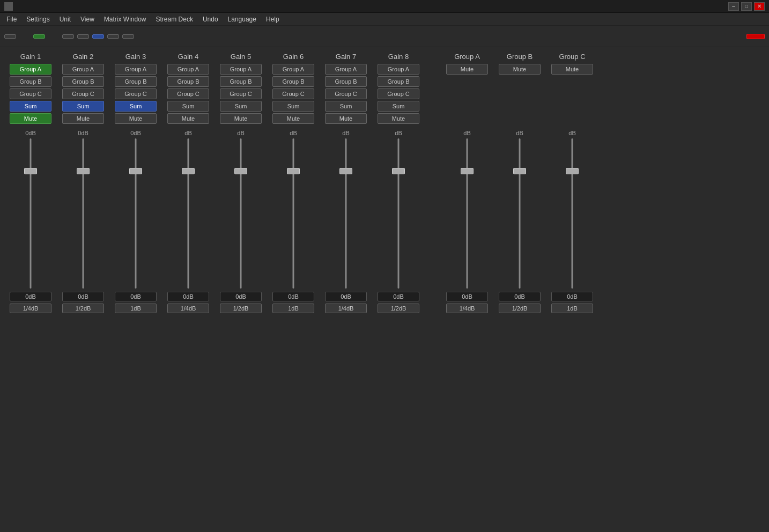 This screenshot has width=769, height=532. Describe the element at coordinates (467, 308) in the screenshot. I see `group-step-btn-1: 1/4dB` at that location.